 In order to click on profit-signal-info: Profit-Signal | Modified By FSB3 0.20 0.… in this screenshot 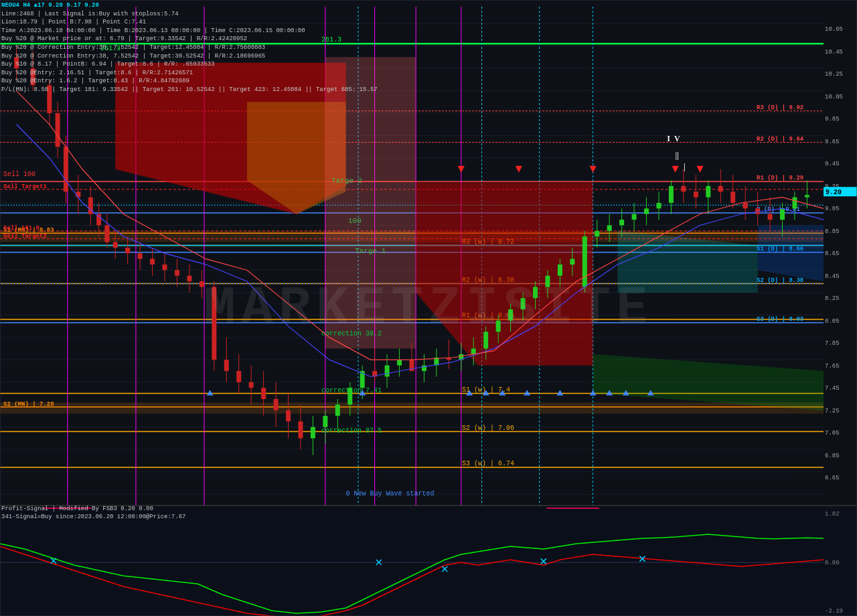, I will do `click(78, 509)`.